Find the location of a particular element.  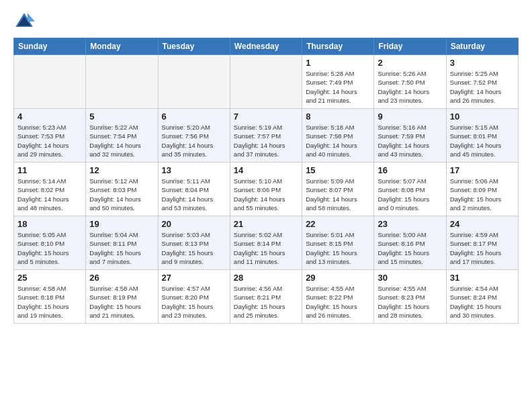

day-info: Sunrise: 5:20 AM Sunset: 7:56 PM Dayligh… is located at coordinates (194, 141).